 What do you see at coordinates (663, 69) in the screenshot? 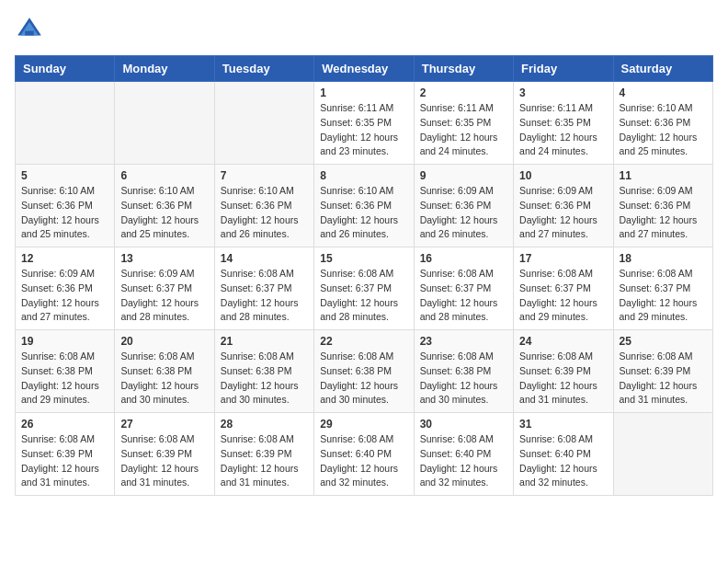
I see `weekday-header: Saturday` at bounding box center [663, 69].